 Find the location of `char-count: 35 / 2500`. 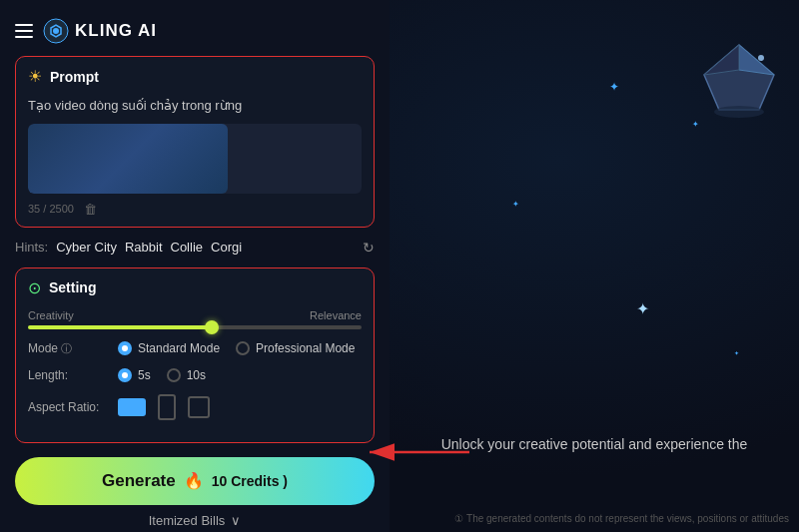

char-count: 35 / 2500 is located at coordinates (51, 209).